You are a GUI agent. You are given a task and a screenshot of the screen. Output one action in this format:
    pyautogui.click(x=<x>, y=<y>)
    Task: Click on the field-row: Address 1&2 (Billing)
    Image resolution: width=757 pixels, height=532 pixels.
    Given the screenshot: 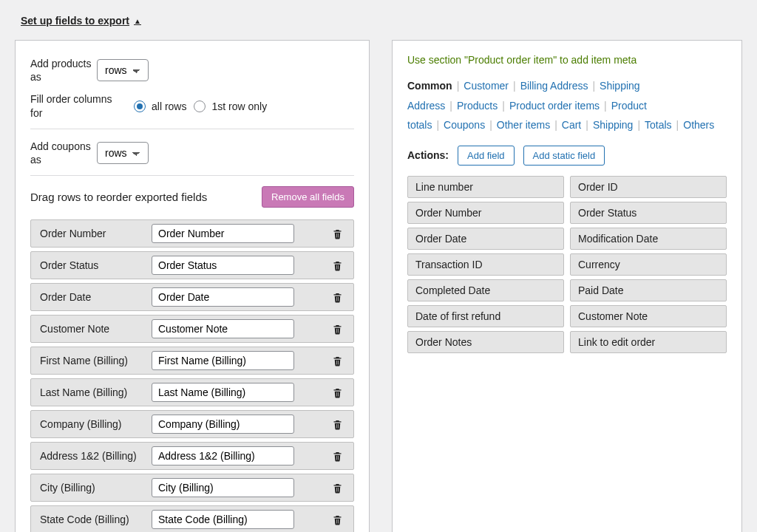 What is the action you would take?
    pyautogui.click(x=192, y=456)
    